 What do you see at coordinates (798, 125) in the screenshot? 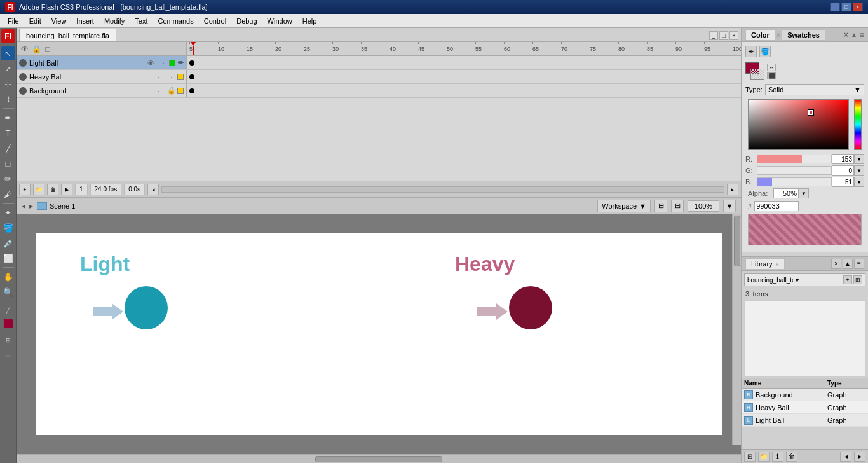
I see `color-gradient-picker` at bounding box center [798, 125].